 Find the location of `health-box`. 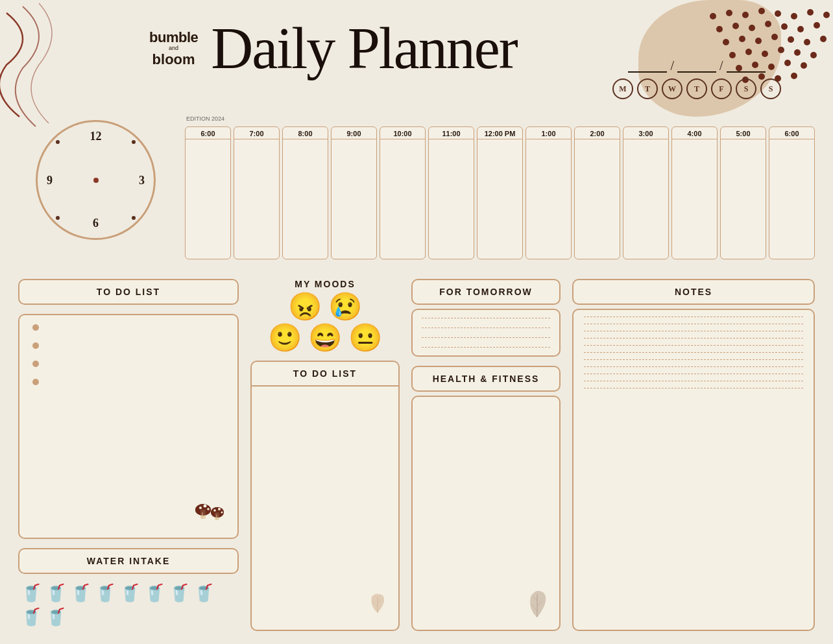

health-box is located at coordinates (486, 514).